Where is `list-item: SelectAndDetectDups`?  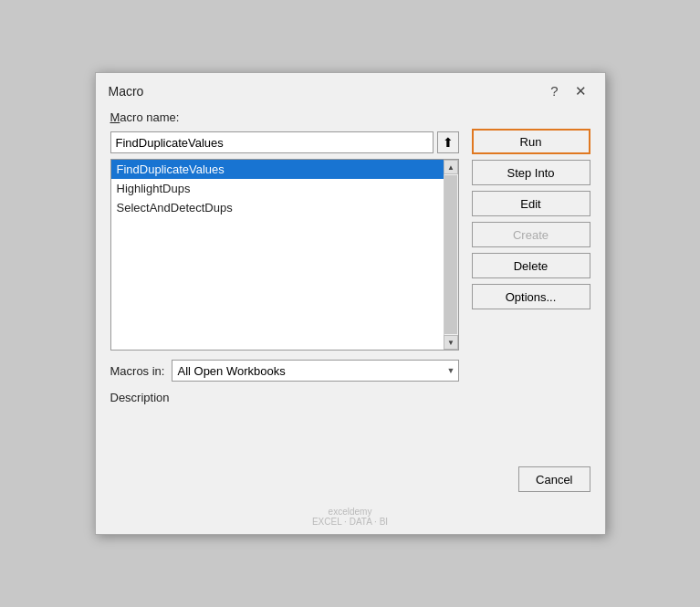
list-item: SelectAndDetectDups is located at coordinates (277, 208).